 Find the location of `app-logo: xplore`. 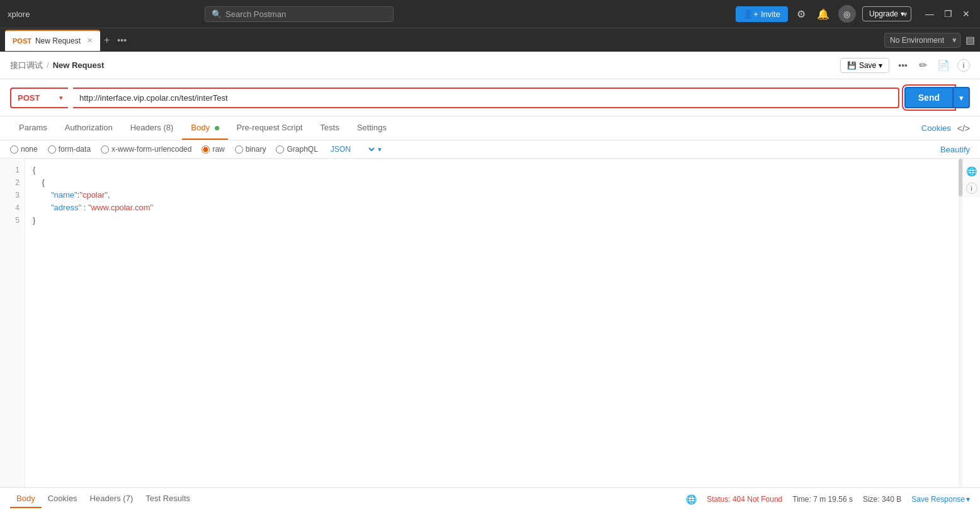

app-logo: xplore is located at coordinates (19, 14).